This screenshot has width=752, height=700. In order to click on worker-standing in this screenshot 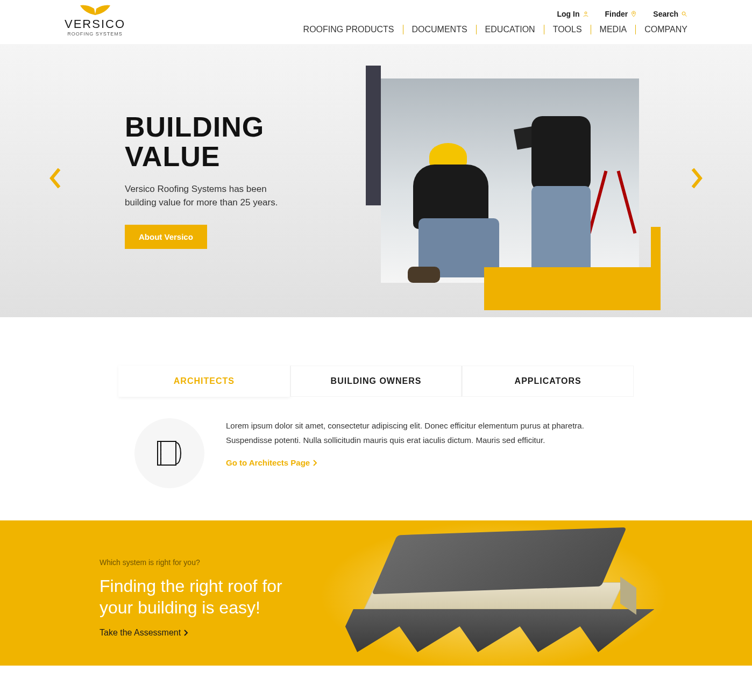, I will do `click(564, 199)`.